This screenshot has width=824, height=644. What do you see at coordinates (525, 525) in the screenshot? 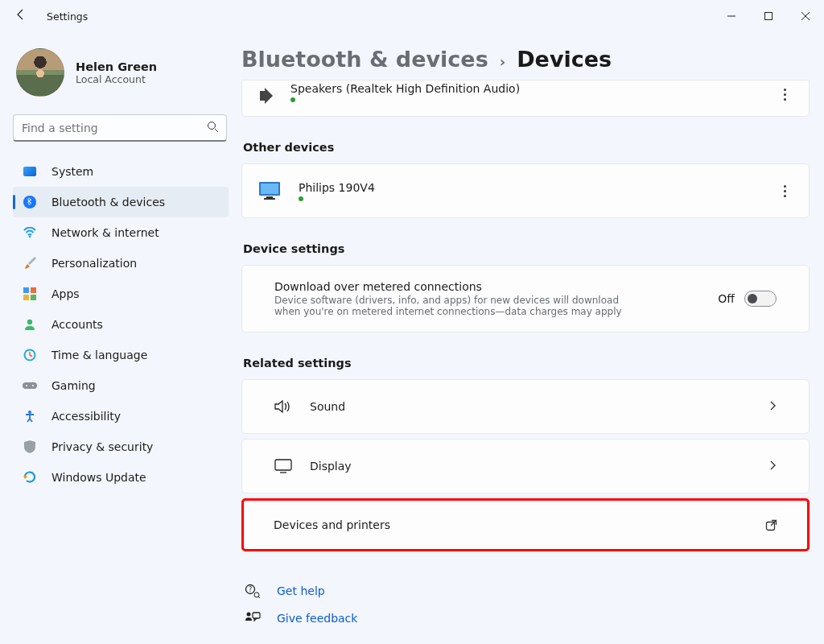
I see `related-devices-printers-row: Devices and printers` at bounding box center [525, 525].